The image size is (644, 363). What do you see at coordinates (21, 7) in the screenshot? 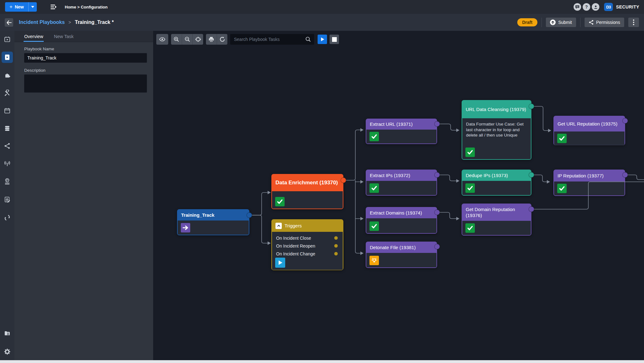
I see `new-button: + New` at bounding box center [21, 7].